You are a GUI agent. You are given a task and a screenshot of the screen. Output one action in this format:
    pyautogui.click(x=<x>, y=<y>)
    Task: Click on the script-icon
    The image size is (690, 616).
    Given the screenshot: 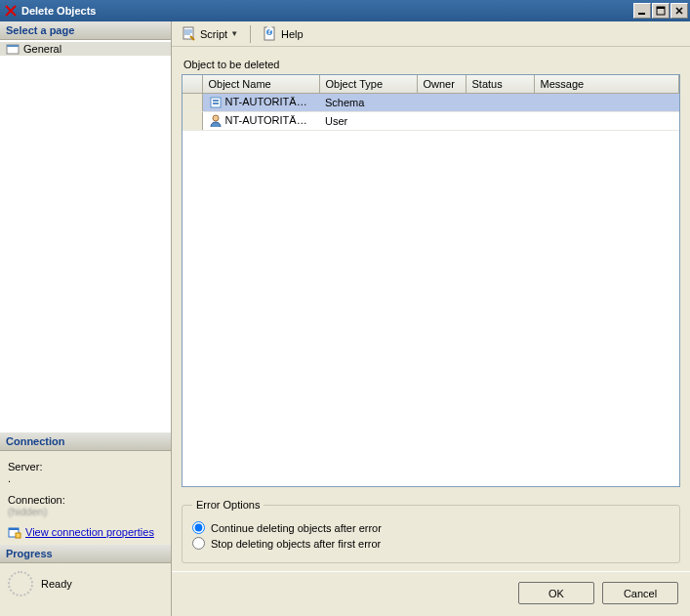 What is the action you would take?
    pyautogui.click(x=189, y=34)
    